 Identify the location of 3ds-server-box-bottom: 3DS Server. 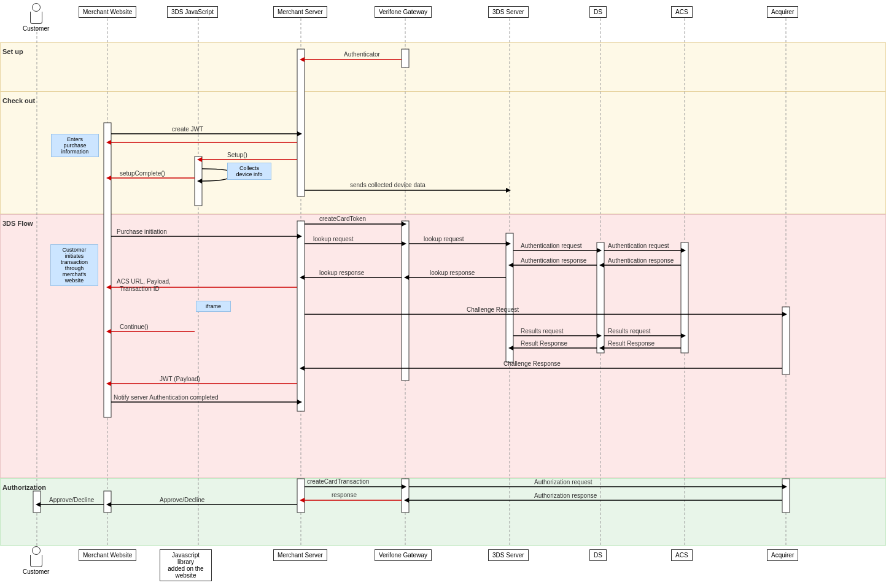
(508, 555).